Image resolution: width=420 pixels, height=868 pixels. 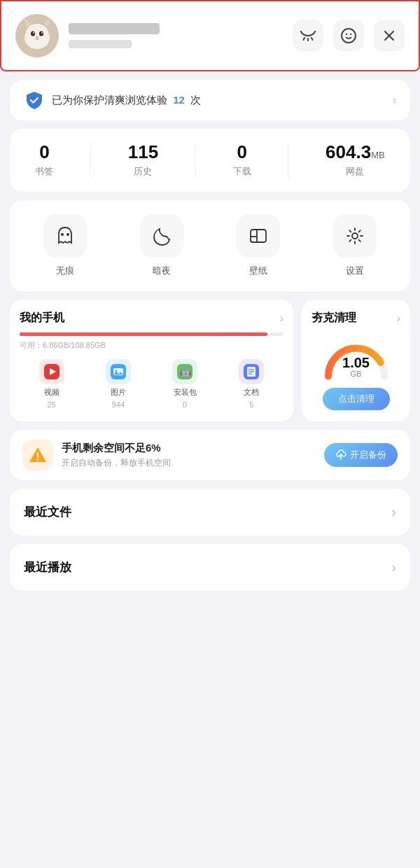 What do you see at coordinates (189, 448) in the screenshot?
I see `backup-title: 手机剩余空间不足6%` at bounding box center [189, 448].